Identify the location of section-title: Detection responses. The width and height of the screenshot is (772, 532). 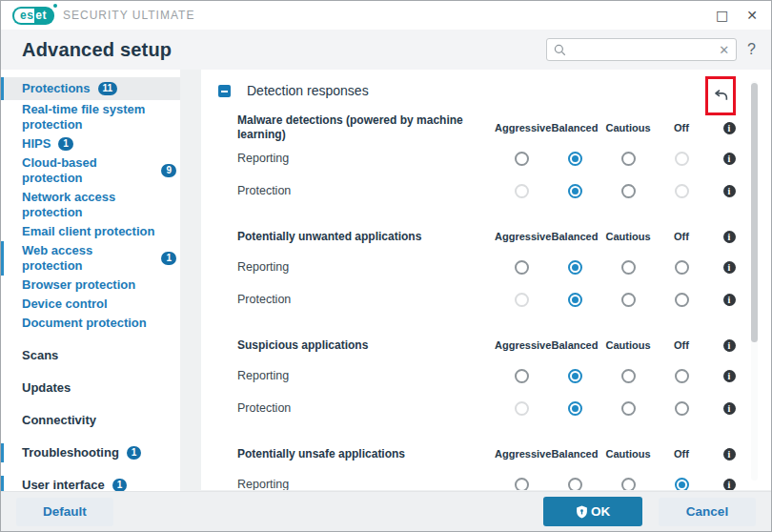
(308, 91).